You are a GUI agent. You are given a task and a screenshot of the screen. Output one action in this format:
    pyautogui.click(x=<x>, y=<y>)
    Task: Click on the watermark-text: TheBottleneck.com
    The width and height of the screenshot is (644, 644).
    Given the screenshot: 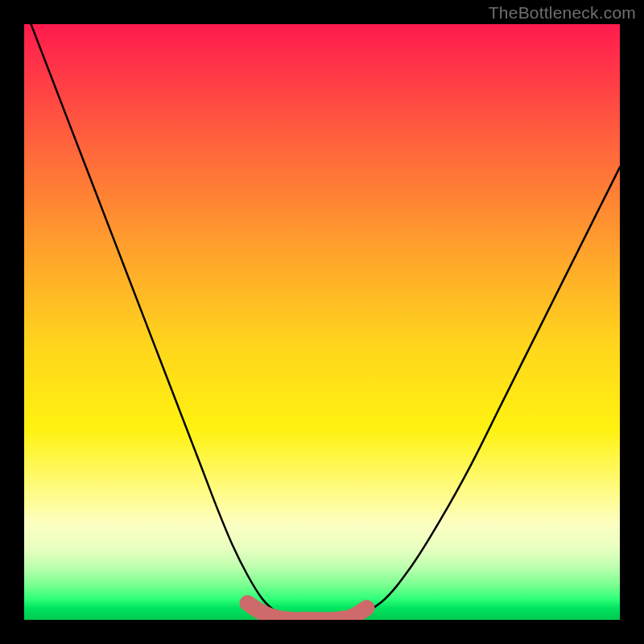 What is the action you would take?
    pyautogui.click(x=562, y=13)
    